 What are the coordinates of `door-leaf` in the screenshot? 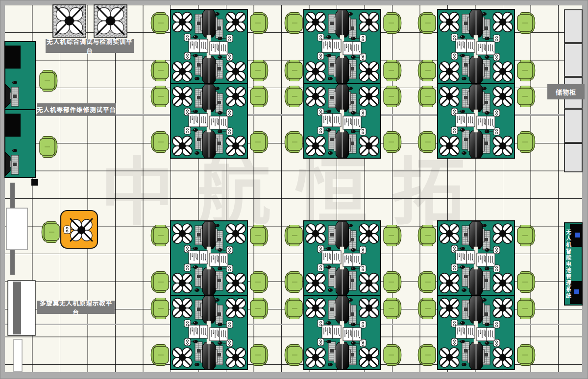 It's located at (18, 355).